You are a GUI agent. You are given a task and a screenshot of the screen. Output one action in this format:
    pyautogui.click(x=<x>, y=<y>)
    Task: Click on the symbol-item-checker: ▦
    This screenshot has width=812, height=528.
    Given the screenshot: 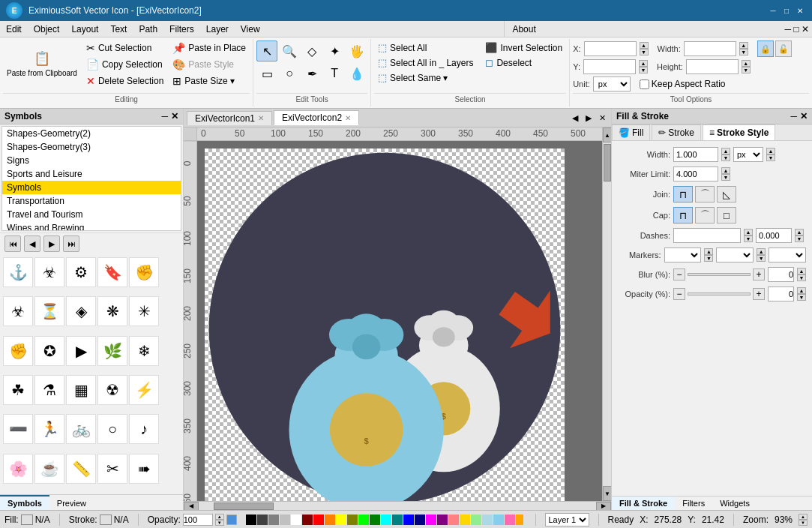 What is the action you would take?
    pyautogui.click(x=81, y=390)
    